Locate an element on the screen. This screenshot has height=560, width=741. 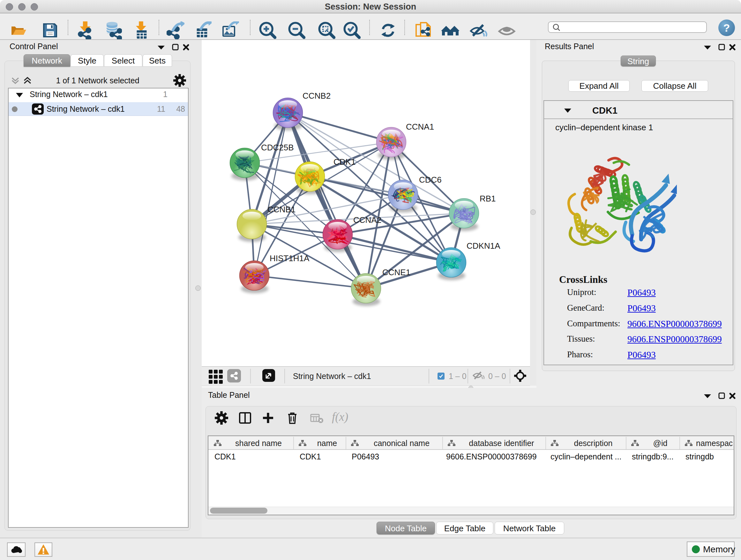
svg-text: CDC6 is located at coordinates (430, 180).